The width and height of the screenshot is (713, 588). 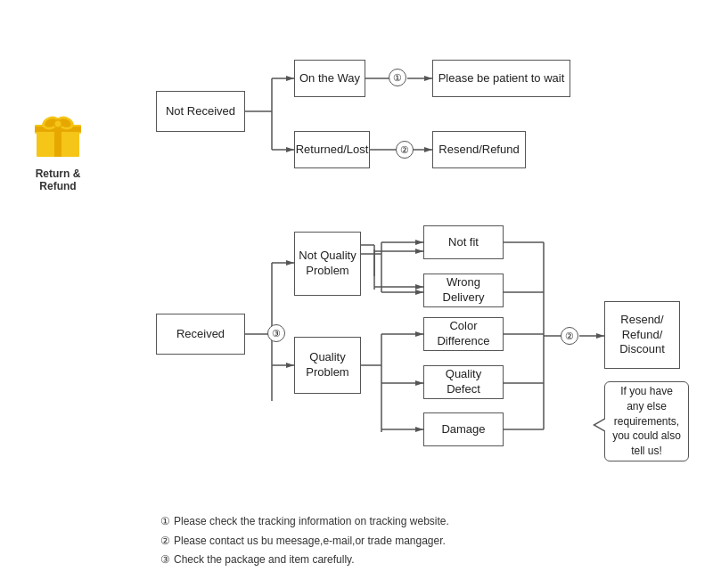 What do you see at coordinates (463, 334) in the screenshot?
I see `color-diff-box: Color Difference` at bounding box center [463, 334].